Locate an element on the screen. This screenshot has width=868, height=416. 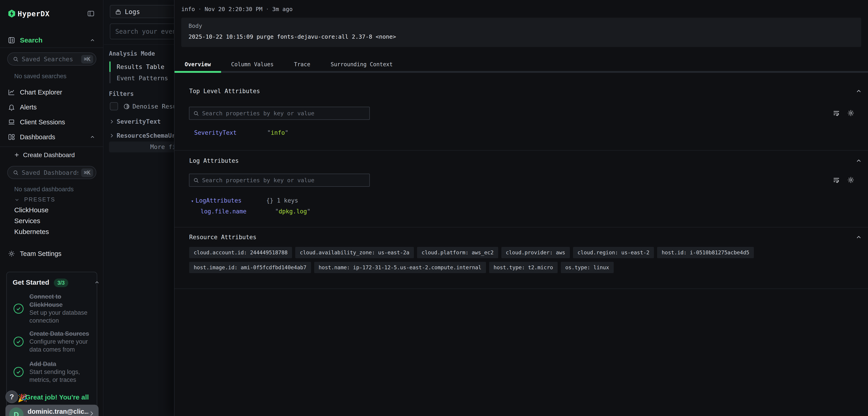
get-started-step-add-data: Add Data Start sending logs, metrics, or… is located at coordinates (53, 372).